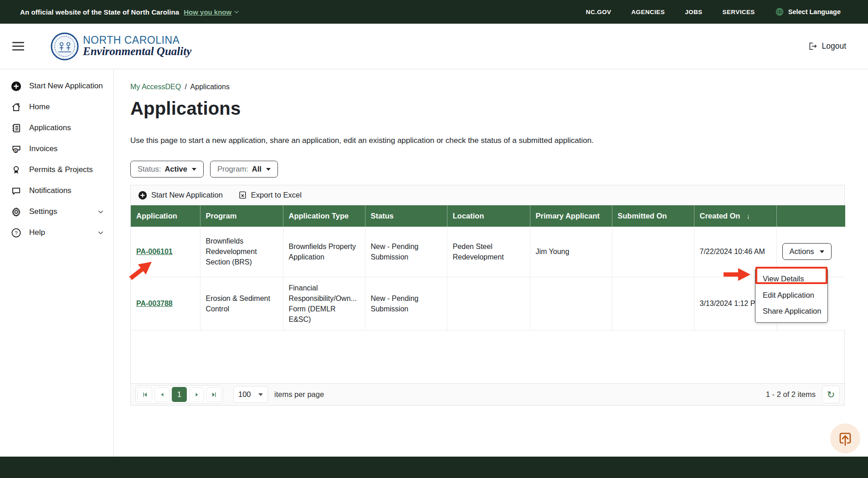  What do you see at coordinates (845, 438) in the screenshot?
I see `feedback-floating-button` at bounding box center [845, 438].